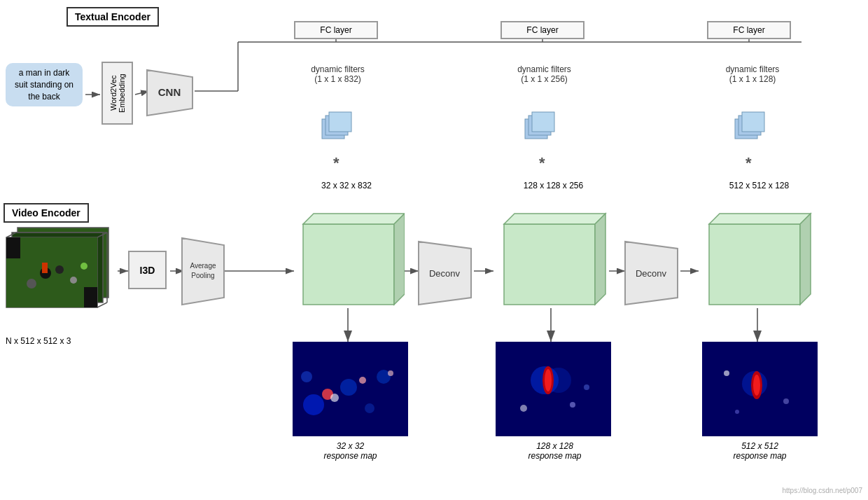  What do you see at coordinates (542, 30) in the screenshot?
I see `fc-layer-2: FC layer` at bounding box center [542, 30].